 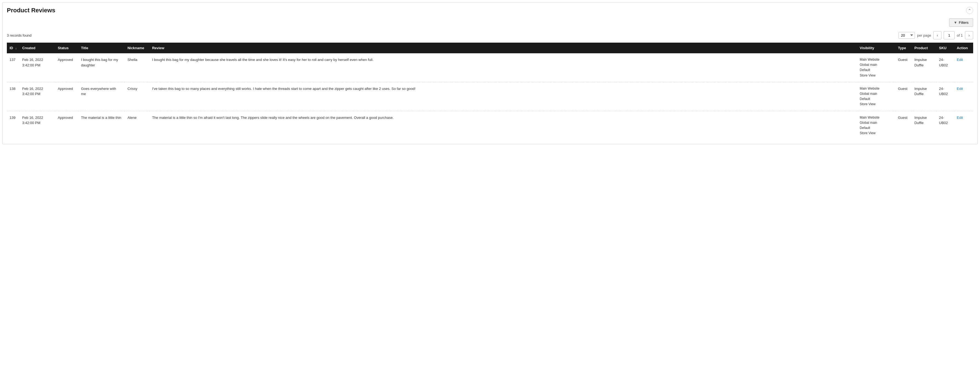 I want to click on table-header-row: ID ↓ Created Status Title Nickname Revie…, so click(x=490, y=48).